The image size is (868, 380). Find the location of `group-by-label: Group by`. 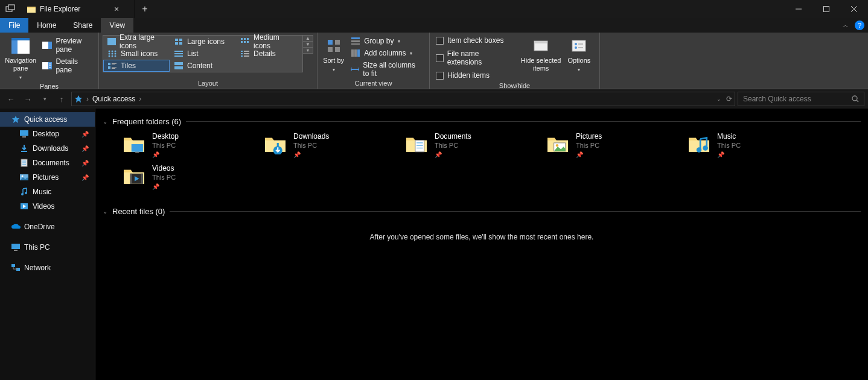

group-by-label: Group by is located at coordinates (379, 41).